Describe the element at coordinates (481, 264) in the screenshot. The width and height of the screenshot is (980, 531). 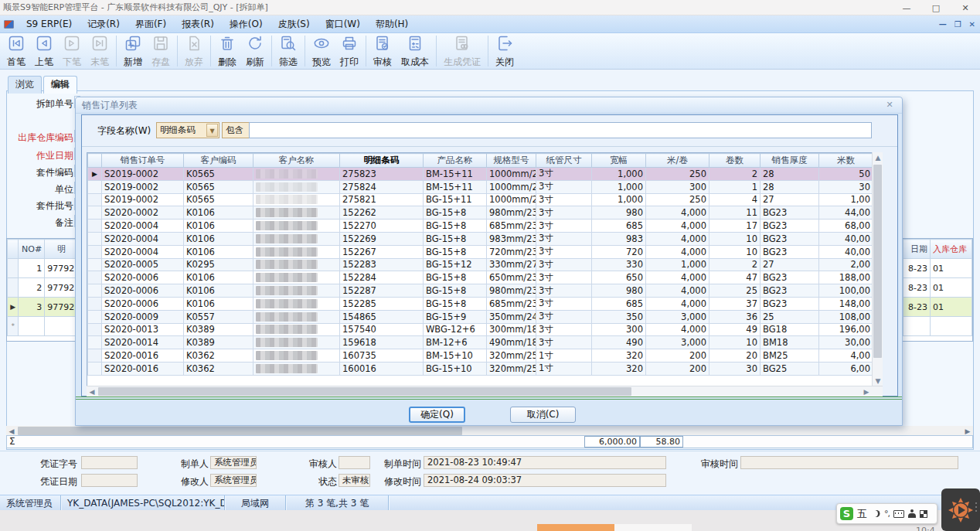
I see `sales-order-row: S2020-0005K0295152283BG-15+12330mm/27um.…` at that location.